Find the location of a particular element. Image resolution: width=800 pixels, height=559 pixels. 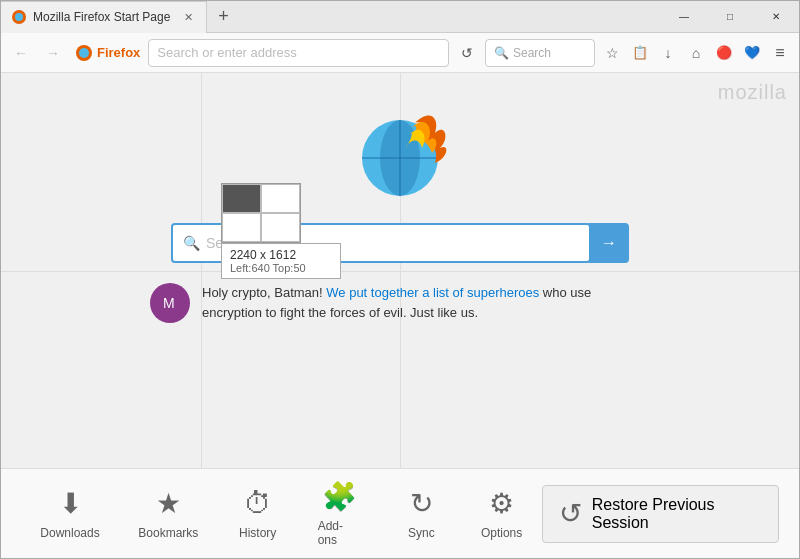

grid-cell-tl is located at coordinates (242, 198).